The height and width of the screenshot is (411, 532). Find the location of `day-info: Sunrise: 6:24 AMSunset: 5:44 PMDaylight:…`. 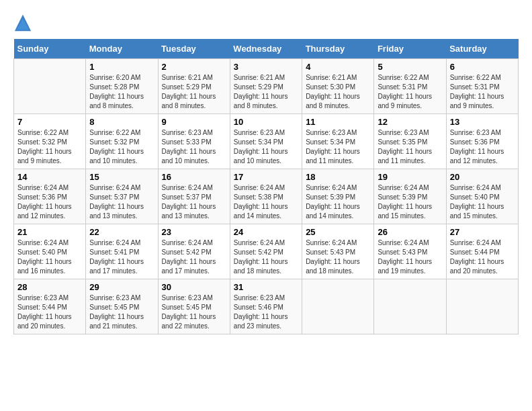

day-info: Sunrise: 6:24 AMSunset: 5:44 PMDaylight:… is located at coordinates (477, 257).